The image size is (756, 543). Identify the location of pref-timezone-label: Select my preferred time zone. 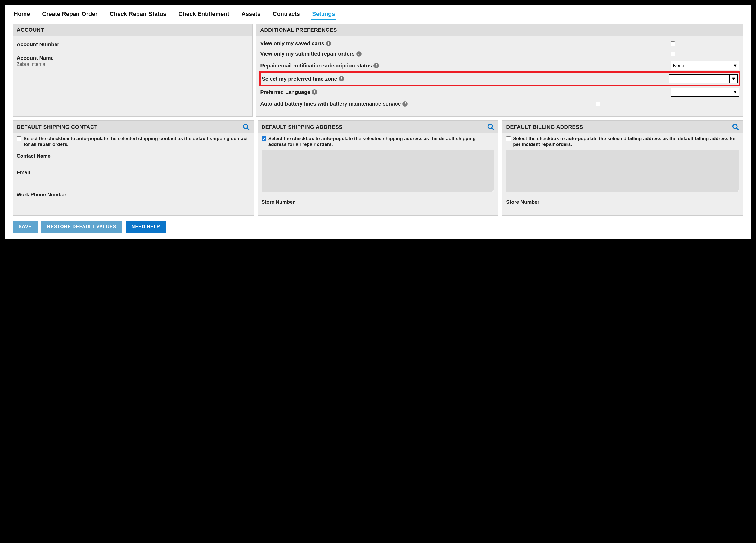
(299, 79).